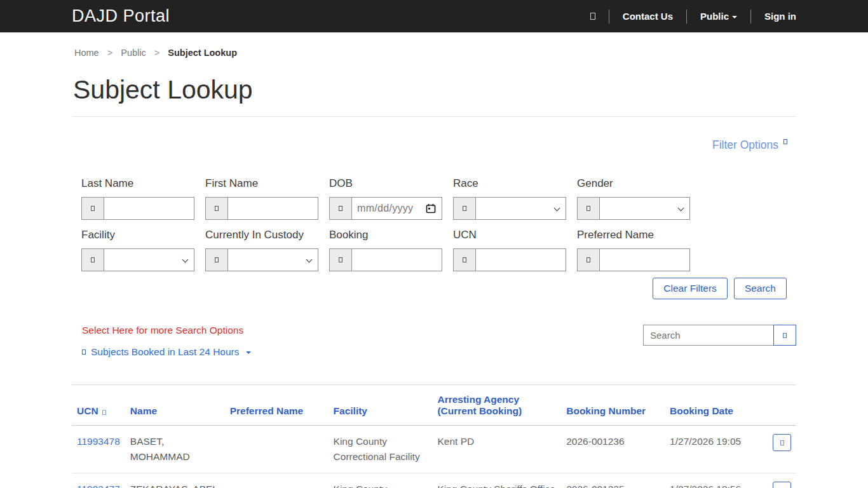  Describe the element at coordinates (693, 17) in the screenshot. I see `navbar-links: Contact Us Public Sign in` at that location.